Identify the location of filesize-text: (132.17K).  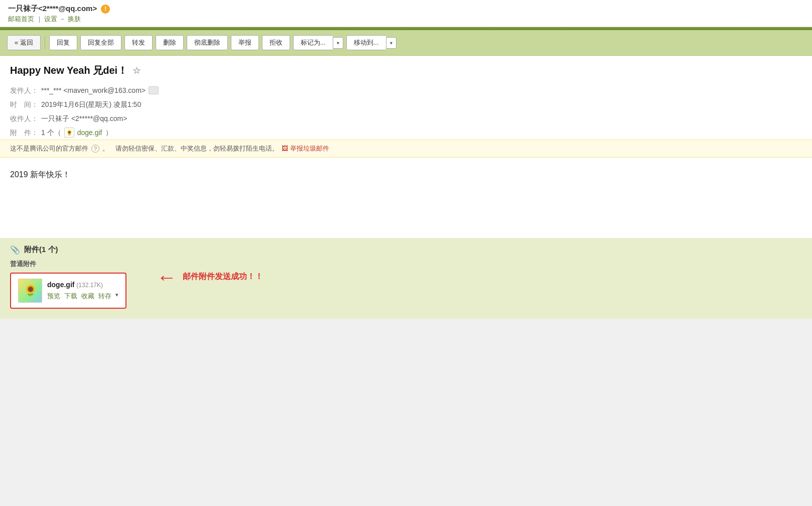
(89, 285).